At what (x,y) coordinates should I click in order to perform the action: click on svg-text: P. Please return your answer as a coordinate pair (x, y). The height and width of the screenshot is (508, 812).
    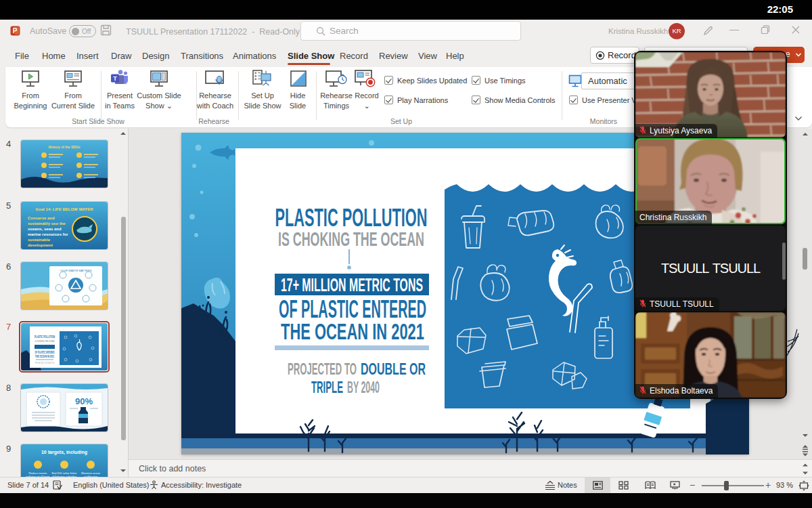
    Looking at the image, I should click on (15, 31).